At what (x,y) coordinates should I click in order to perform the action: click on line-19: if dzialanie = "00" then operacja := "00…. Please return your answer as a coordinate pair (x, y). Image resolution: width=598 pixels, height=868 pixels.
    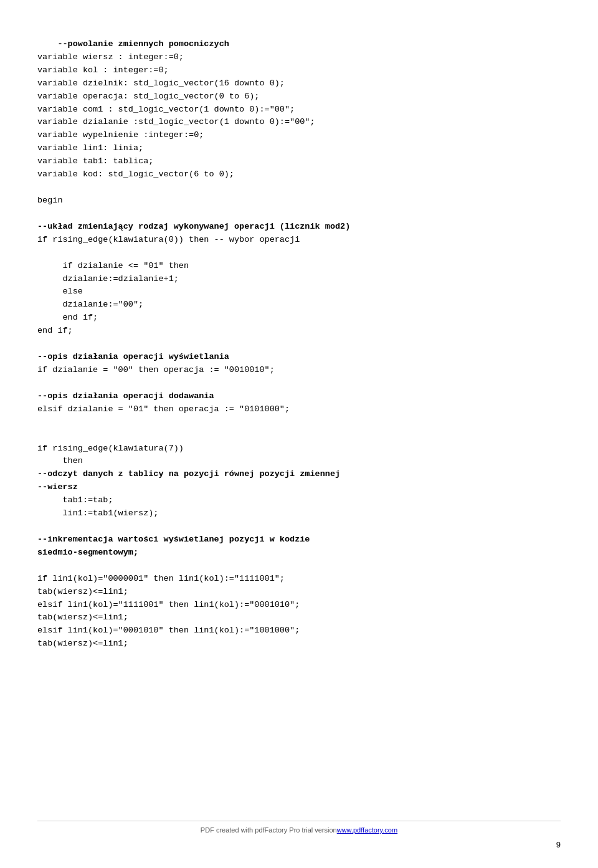
    Looking at the image, I should click on (156, 370).